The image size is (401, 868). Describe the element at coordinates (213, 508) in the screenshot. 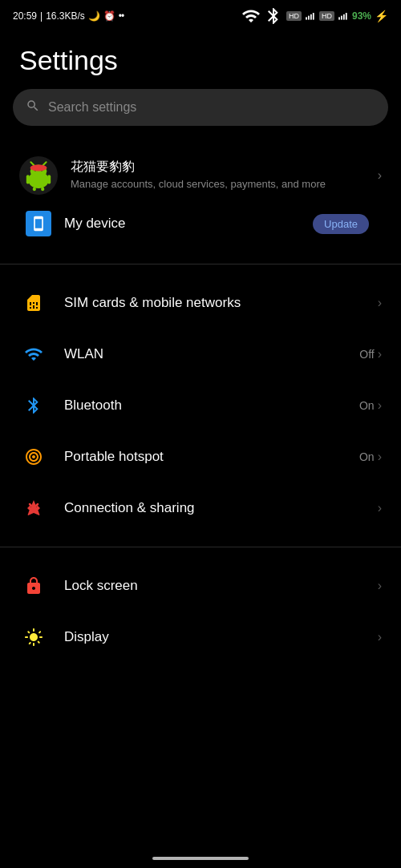

I see `connection-text: Connection & sharing` at that location.